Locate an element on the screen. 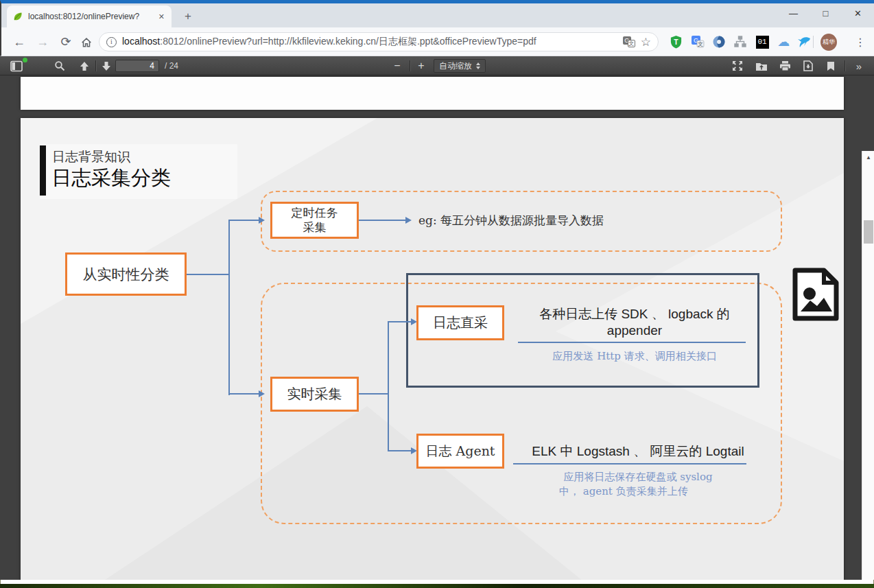 The height and width of the screenshot is (588, 874). scroll-up-icon: ▲ is located at coordinates (869, 158).